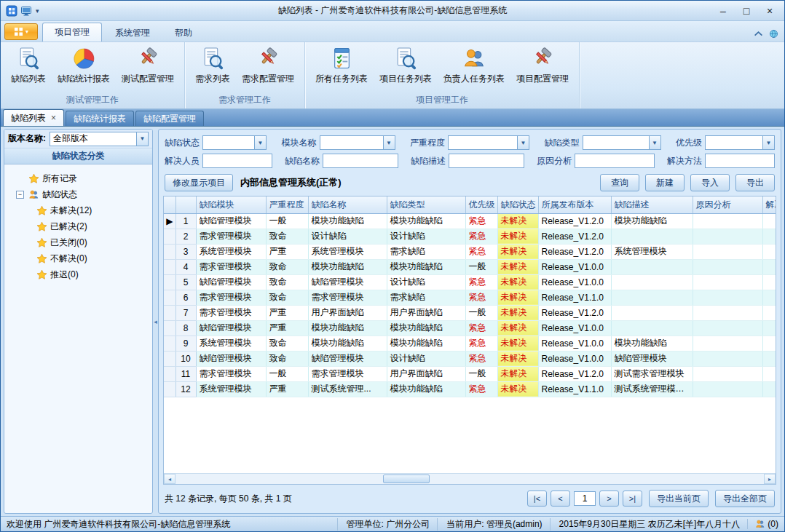 The image size is (785, 532). I want to click on doc-tab-defect-list: 缺陷列表×, so click(33, 118).